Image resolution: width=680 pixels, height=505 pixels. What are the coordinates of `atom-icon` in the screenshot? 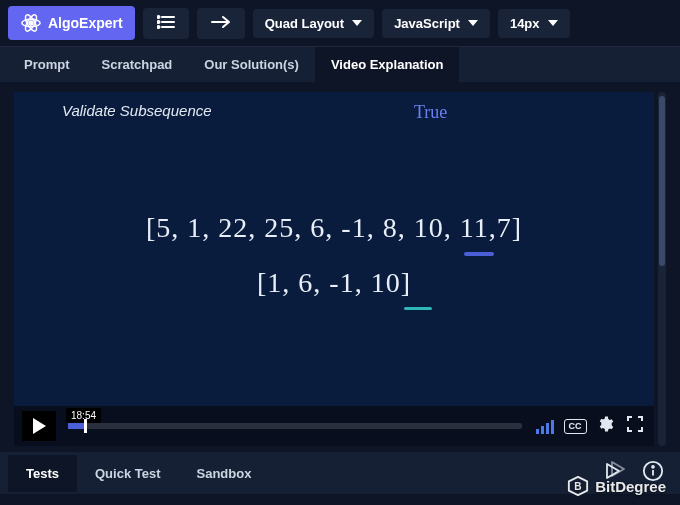 It's located at (31, 23).